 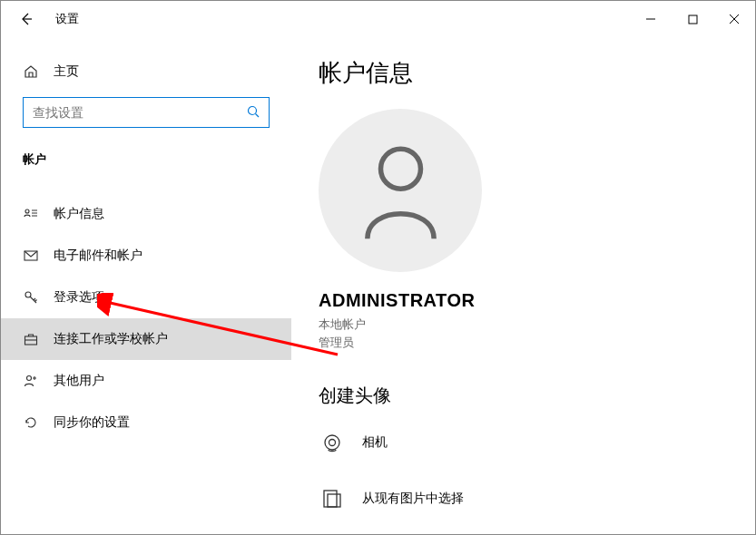 What do you see at coordinates (146, 339) in the screenshot?
I see `sidebar-item-work-school: 连接工作或学校帐户` at bounding box center [146, 339].